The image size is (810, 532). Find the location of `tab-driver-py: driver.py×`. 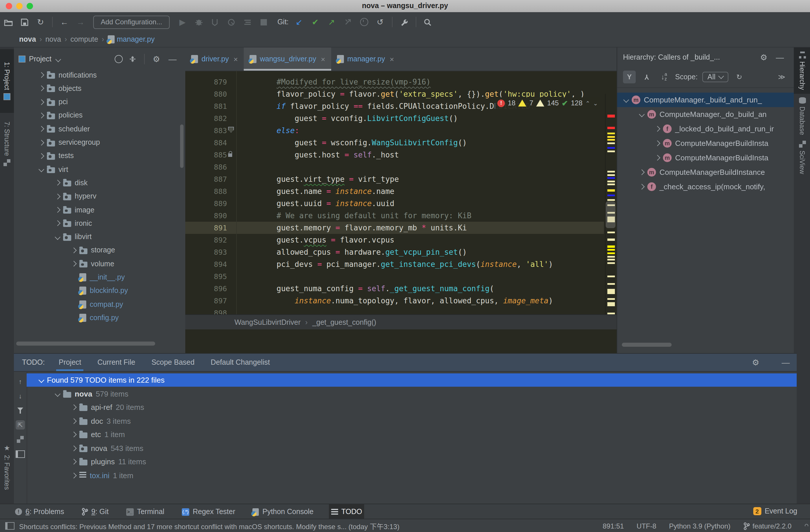

tab-driver-py: driver.py× is located at coordinates (214, 59).